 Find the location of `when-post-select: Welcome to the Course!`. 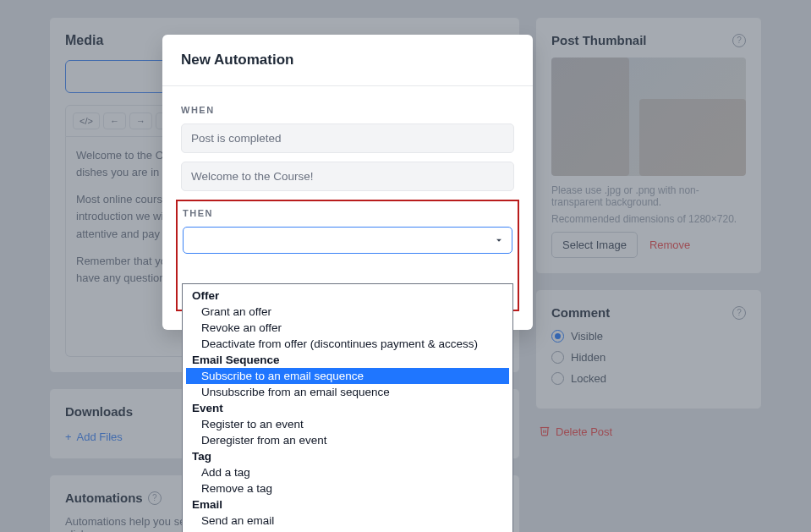

when-post-select: Welcome to the Course! is located at coordinates (348, 176).